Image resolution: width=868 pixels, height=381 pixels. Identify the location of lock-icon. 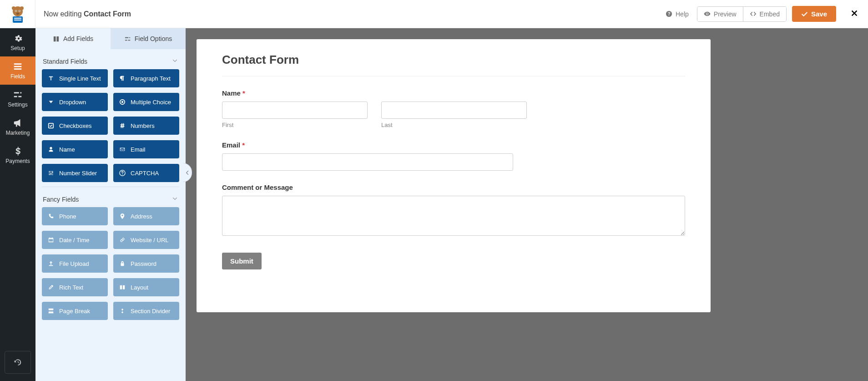
(122, 264).